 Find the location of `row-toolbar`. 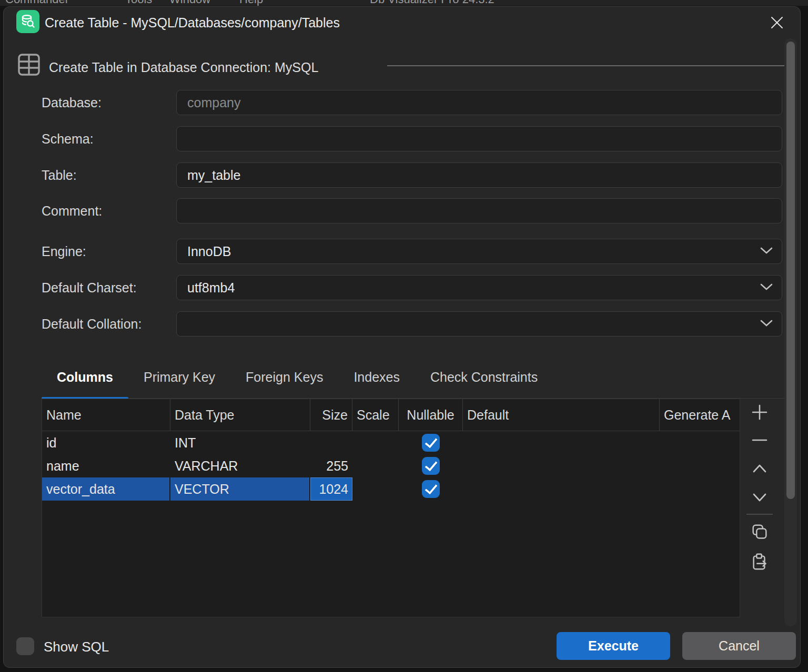

row-toolbar is located at coordinates (760, 509).